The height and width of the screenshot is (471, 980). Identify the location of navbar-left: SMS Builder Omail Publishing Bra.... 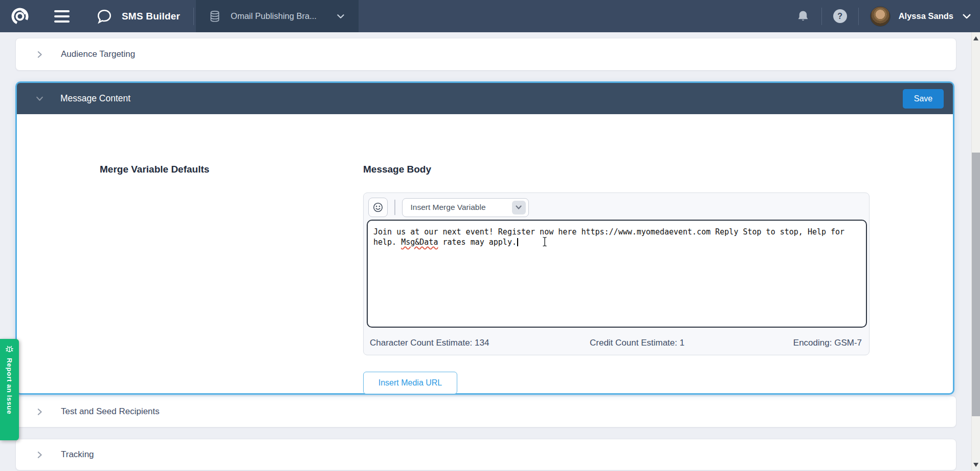
(179, 16).